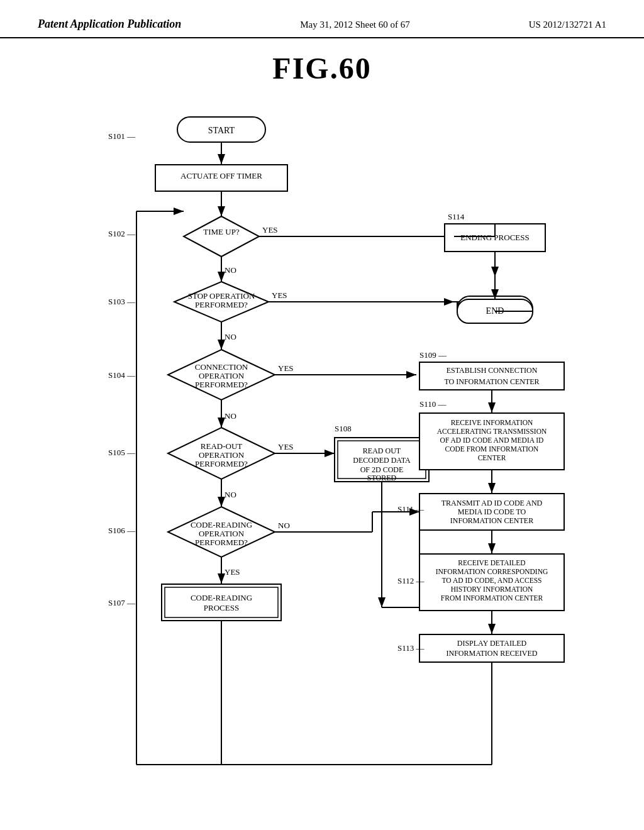 The width and height of the screenshot is (644, 830). I want to click on svg-text: ACTUATE OFF TIMER, so click(221, 176).